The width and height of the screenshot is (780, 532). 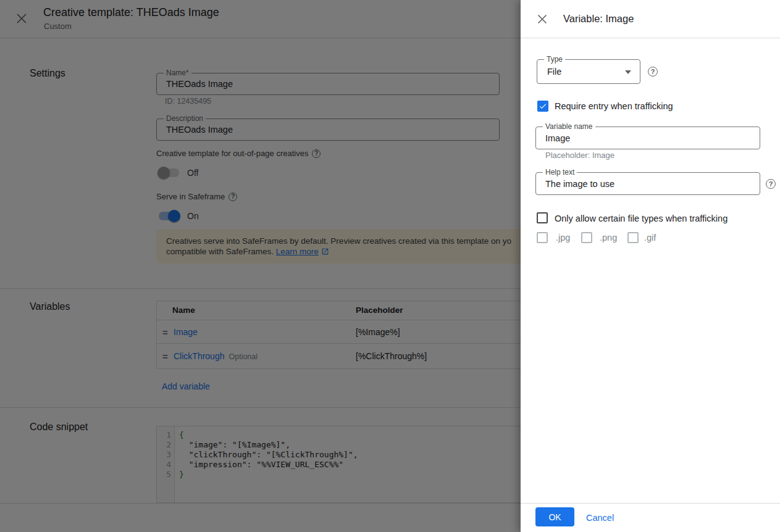 I want to click on gif-checkbox, so click(x=633, y=238).